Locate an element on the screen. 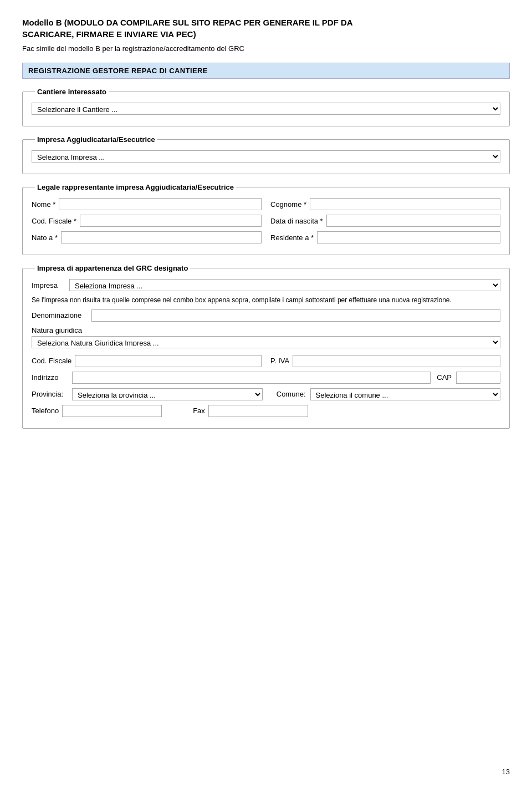 Image resolution: width=532 pixels, height=787 pixels. comune-select: Seleziona il comune ... is located at coordinates (406, 394).